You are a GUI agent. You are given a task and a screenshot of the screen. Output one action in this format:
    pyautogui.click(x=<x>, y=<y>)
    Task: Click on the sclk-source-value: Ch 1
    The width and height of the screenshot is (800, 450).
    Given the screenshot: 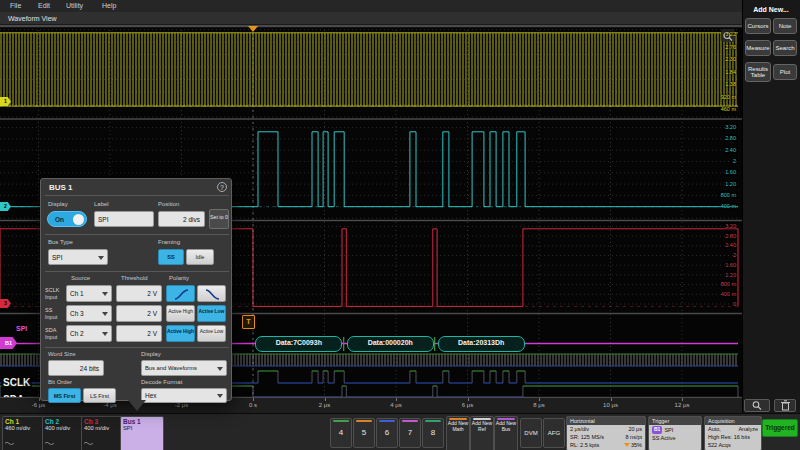 What is the action you would take?
    pyautogui.click(x=77, y=294)
    